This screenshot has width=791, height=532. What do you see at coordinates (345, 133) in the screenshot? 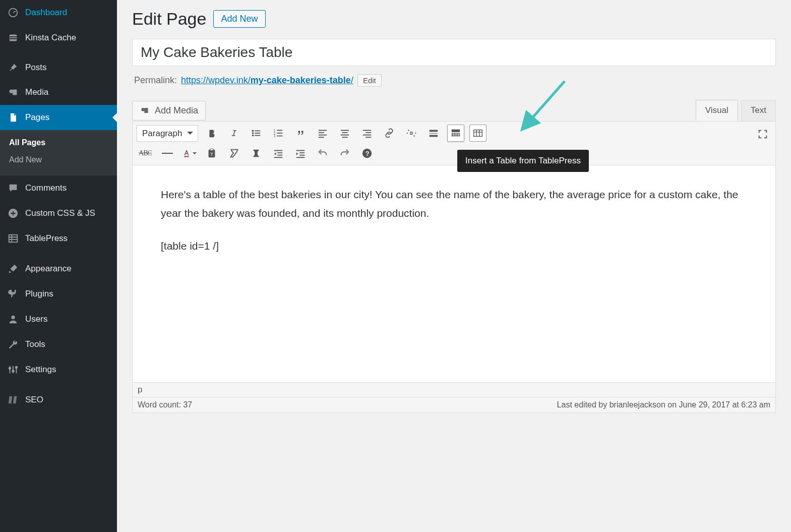
I see `align-center-button` at bounding box center [345, 133].